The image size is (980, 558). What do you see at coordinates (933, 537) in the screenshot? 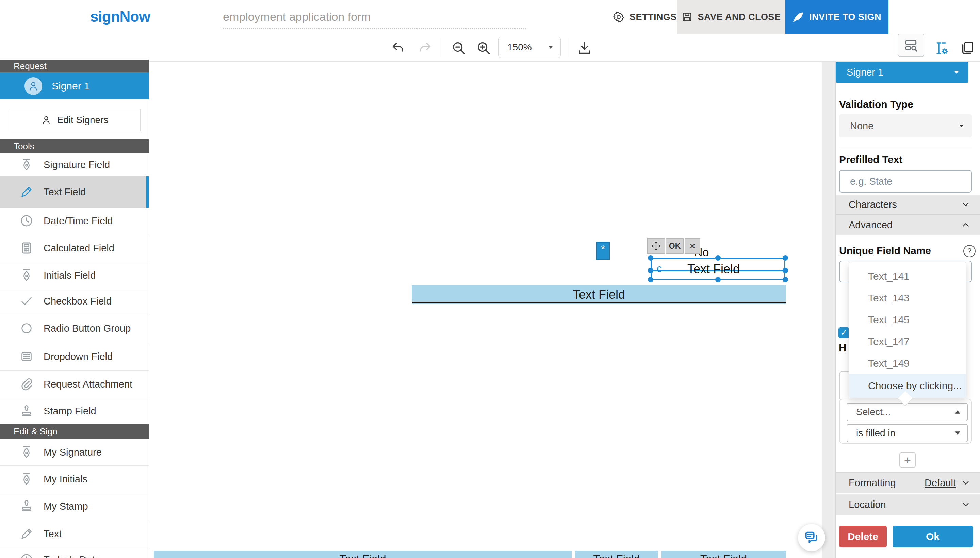
I see `ok-button: Ok` at bounding box center [933, 537].